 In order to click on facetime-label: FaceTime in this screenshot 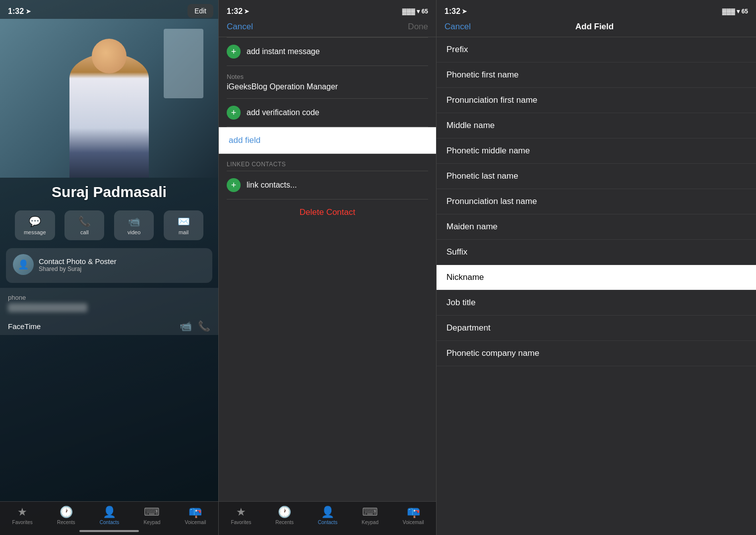, I will do `click(24, 327)`.